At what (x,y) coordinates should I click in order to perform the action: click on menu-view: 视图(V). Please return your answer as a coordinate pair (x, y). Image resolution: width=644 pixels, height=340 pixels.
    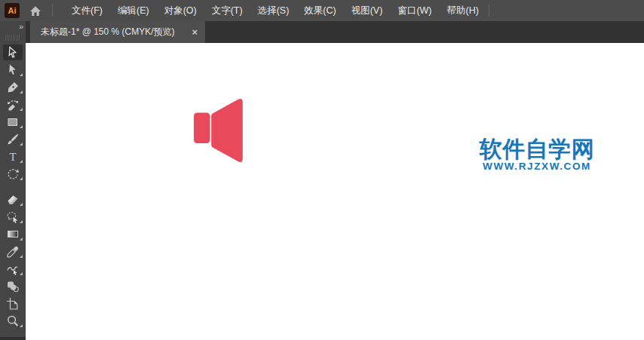
    Looking at the image, I should click on (367, 11).